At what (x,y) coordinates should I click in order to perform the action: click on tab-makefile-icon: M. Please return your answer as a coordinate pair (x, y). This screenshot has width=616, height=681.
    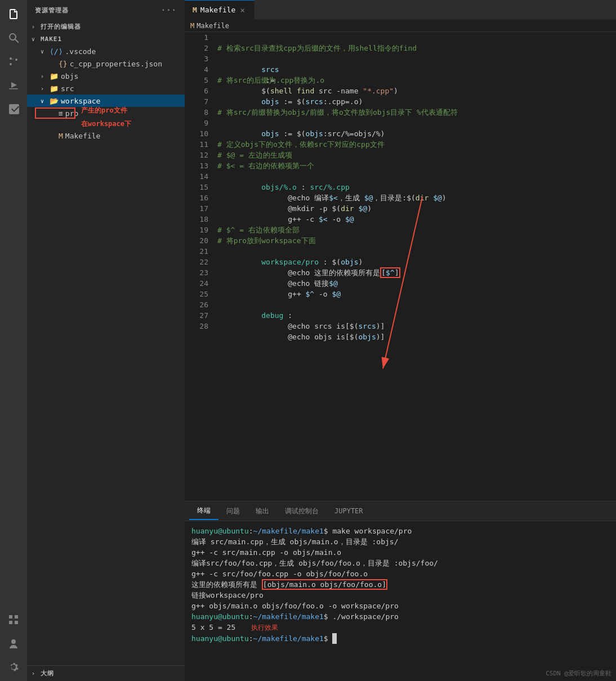
    Looking at the image, I should click on (195, 10).